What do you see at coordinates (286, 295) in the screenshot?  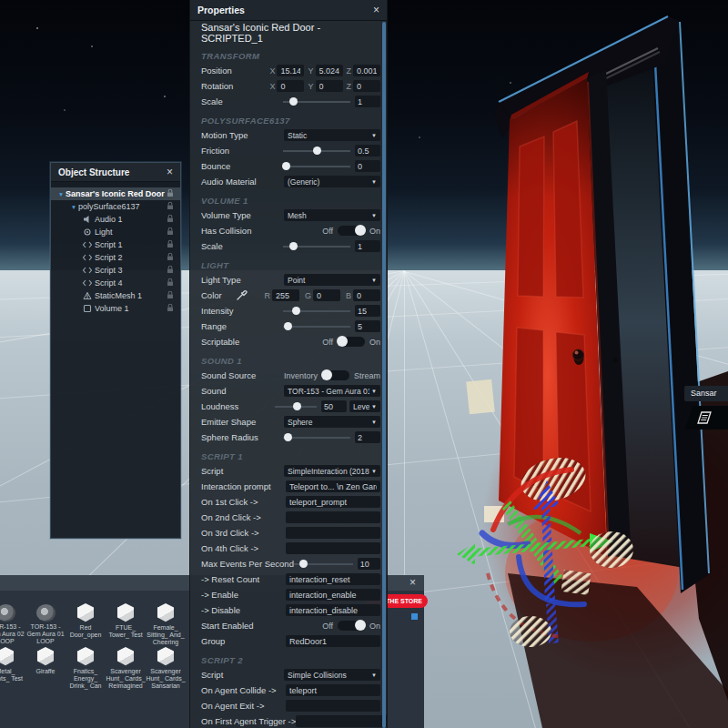 I see `color-r-field` at bounding box center [286, 295].